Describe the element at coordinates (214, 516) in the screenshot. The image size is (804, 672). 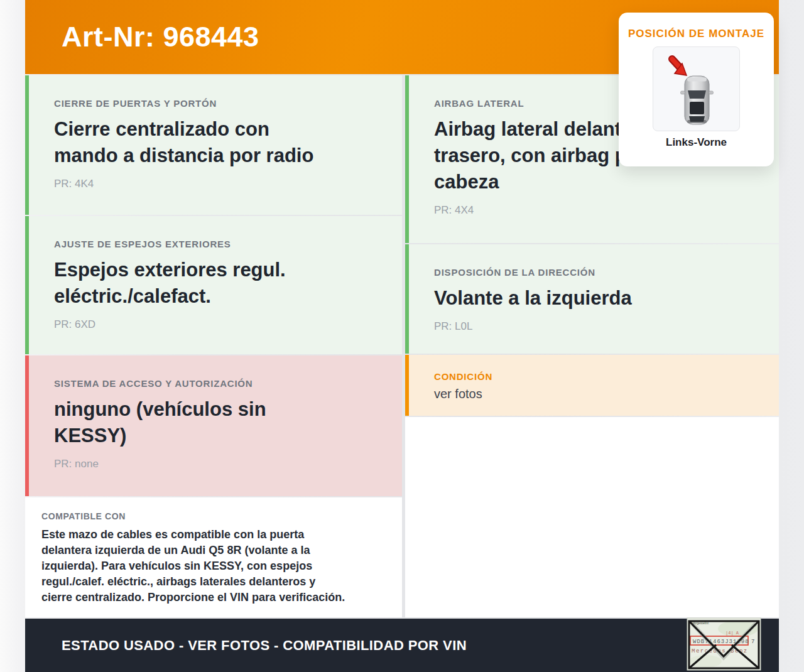
I see `card-label: COMPATIBLE CON` at that location.